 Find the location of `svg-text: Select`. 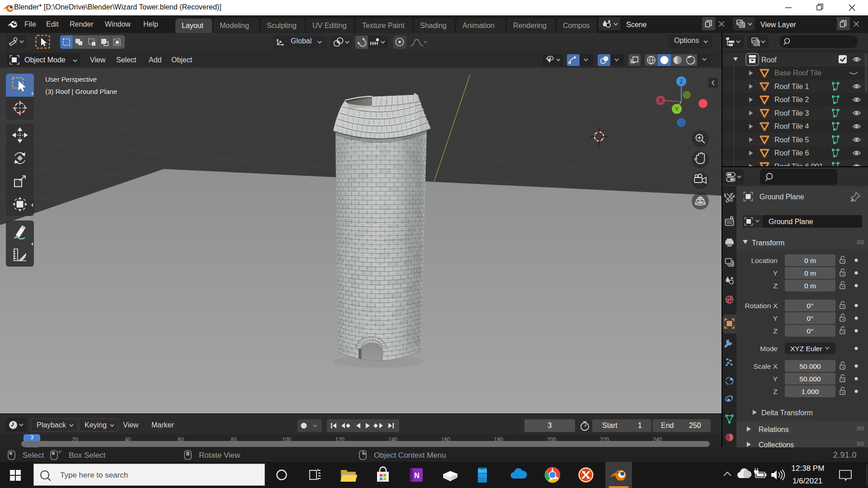

svg-text: Select is located at coordinates (33, 455).